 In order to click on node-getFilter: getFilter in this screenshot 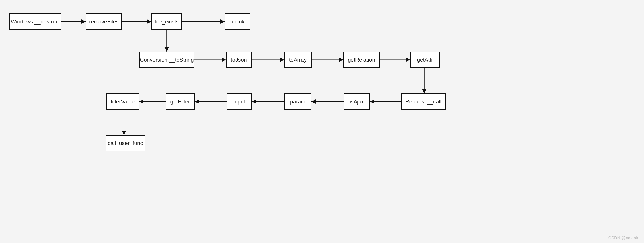, I will do `click(180, 101)`.